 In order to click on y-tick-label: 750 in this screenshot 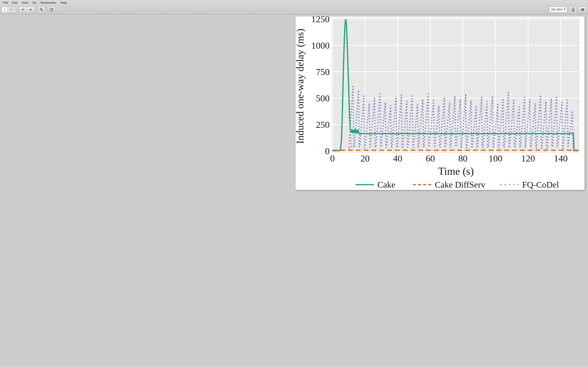, I will do `click(323, 72)`.